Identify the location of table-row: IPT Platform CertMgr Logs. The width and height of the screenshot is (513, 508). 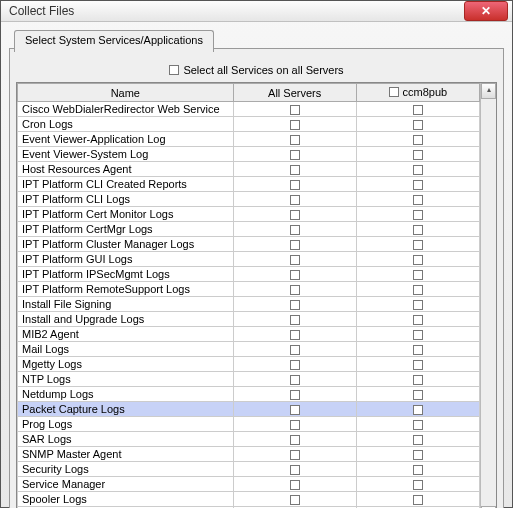
(249, 230).